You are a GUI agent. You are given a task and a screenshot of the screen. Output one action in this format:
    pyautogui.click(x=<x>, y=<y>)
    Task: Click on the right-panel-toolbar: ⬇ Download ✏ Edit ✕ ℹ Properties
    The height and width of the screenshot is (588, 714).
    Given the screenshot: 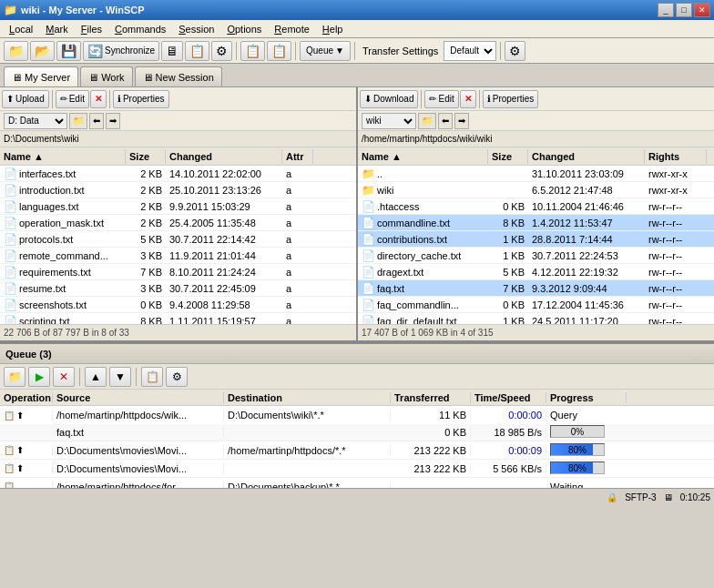 What is the action you would take?
    pyautogui.click(x=536, y=99)
    